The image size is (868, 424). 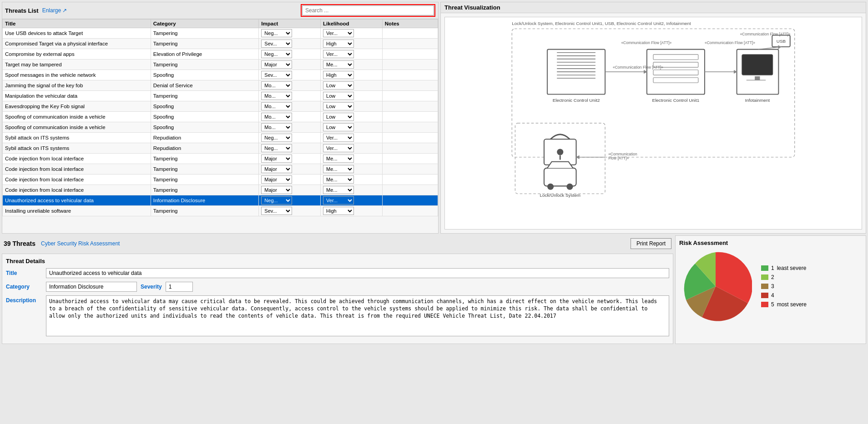 What do you see at coordinates (91, 287) in the screenshot?
I see `category-input` at bounding box center [91, 287].